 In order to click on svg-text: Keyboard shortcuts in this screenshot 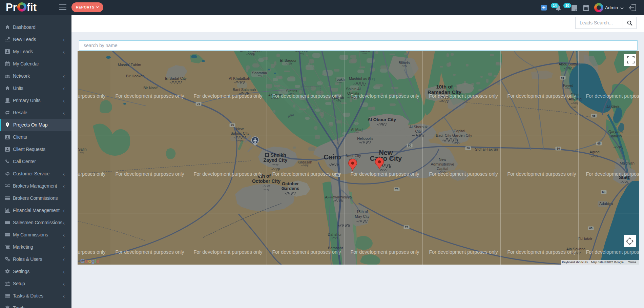, I will do `click(575, 262)`.